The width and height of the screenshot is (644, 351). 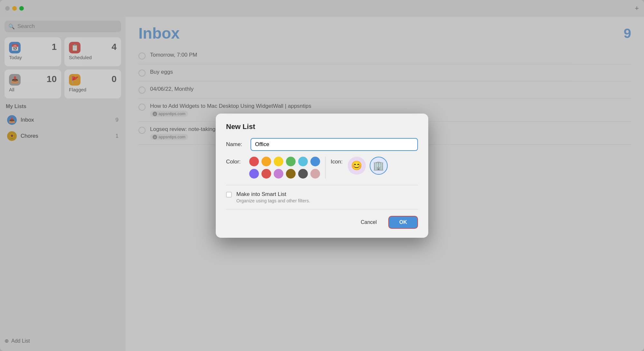 What do you see at coordinates (322, 176) in the screenshot?
I see `new-list-dialog: New List Name: Color:` at bounding box center [322, 176].